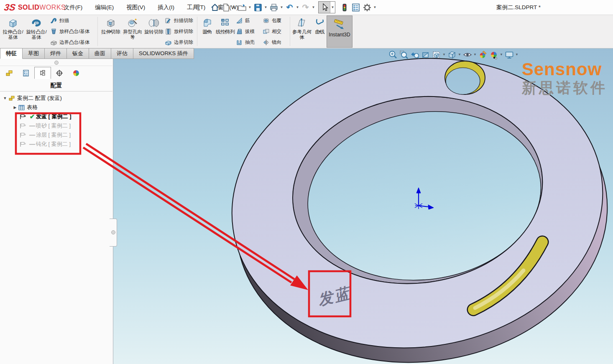 The width and height of the screenshot is (613, 364). Describe the element at coordinates (282, 8) in the screenshot. I see `print-caret: ▼` at that location.